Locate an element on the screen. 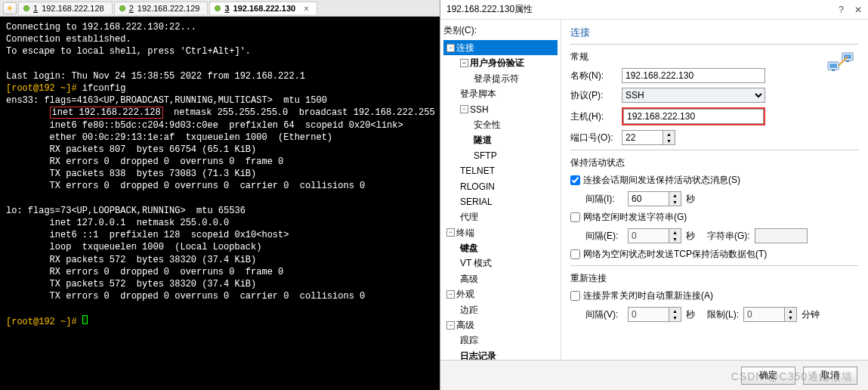 The width and height of the screenshot is (868, 390). group-keepalive: 保持活动状态 is located at coordinates (715, 163).